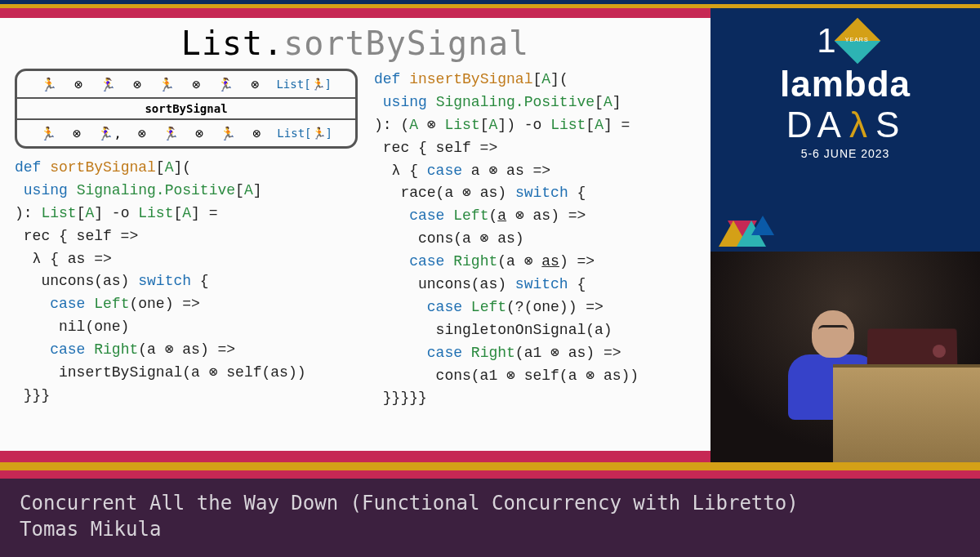 Image resolution: width=980 pixels, height=557 pixels. Describe the element at coordinates (490, 529) in the screenshot. I see `speaker-name: Tomas Mikula` at that location.